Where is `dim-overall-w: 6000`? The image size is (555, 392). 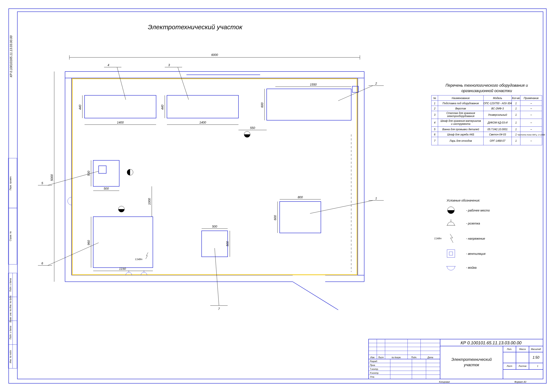 dim-overall-w: 6000 is located at coordinates (215, 55).